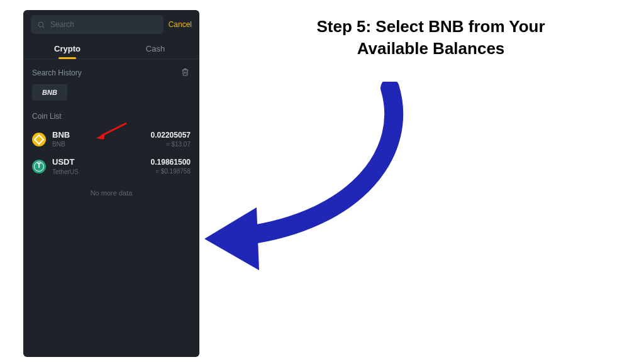 The image size is (644, 362). I want to click on trash-icon, so click(185, 72).